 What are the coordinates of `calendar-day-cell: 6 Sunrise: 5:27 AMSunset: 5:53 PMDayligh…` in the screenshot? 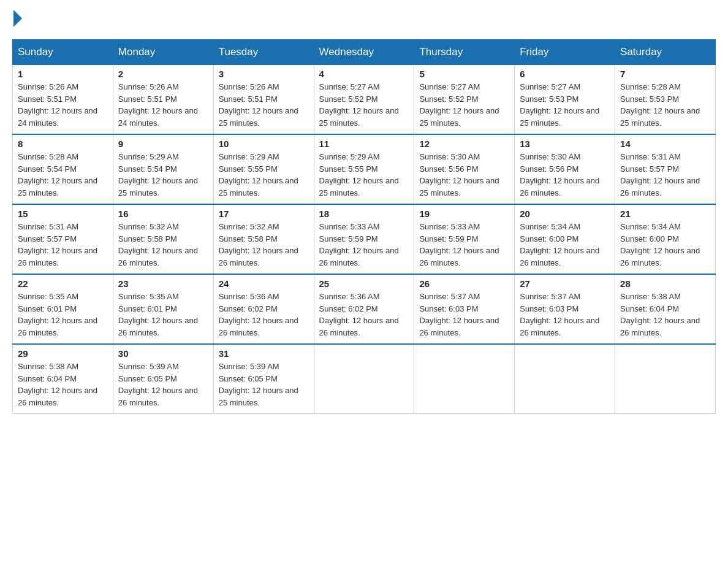 It's located at (565, 100).